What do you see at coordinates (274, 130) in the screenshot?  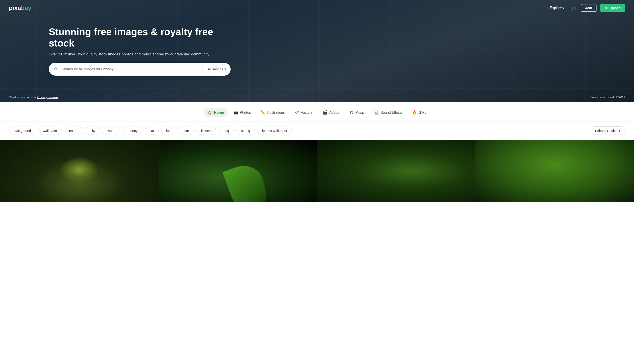 I see `tag-iphone-wallpaper: iphone wallpaper` at bounding box center [274, 130].